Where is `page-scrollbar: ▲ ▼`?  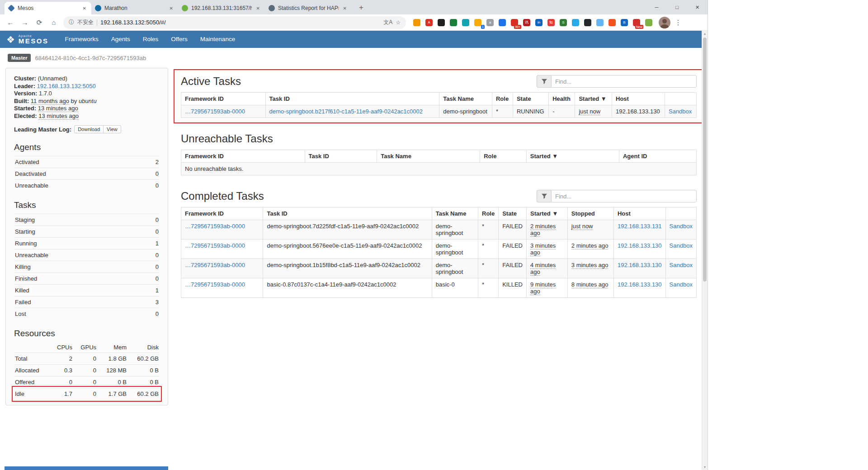 page-scrollbar: ▲ ▼ is located at coordinates (704, 250).